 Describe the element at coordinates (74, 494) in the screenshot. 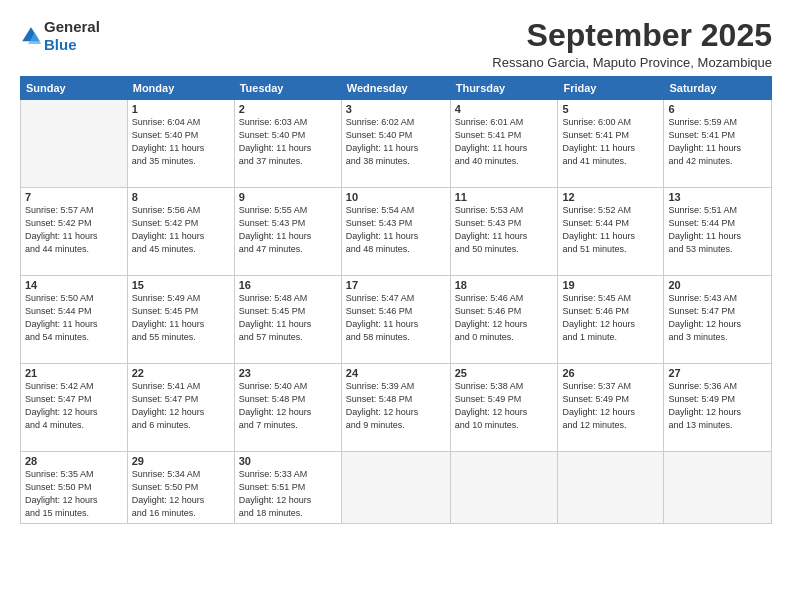

I see `day-info: Sunrise: 5:35 AM Sunset: 5:50 PM Dayligh…` at that location.